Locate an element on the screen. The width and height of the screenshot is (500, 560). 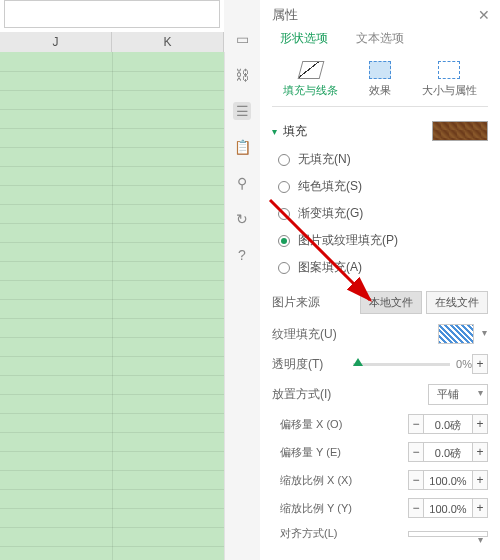
radio-pattern-fill: 图案填充(A) is located at coordinates (383, 268).